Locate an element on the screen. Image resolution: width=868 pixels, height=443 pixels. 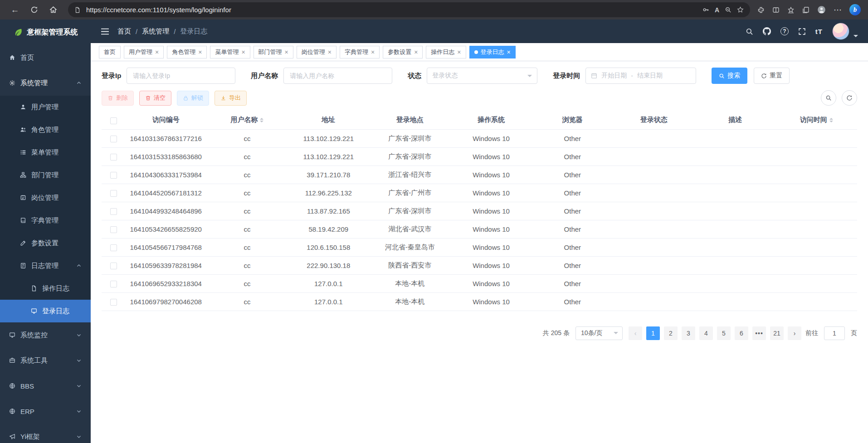
page-button-3: 3 is located at coordinates (688, 333).